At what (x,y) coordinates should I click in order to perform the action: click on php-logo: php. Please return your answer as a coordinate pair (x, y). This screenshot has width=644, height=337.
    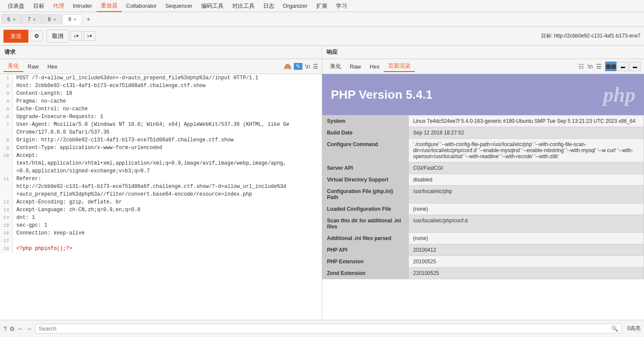
    Looking at the image, I should click on (619, 95).